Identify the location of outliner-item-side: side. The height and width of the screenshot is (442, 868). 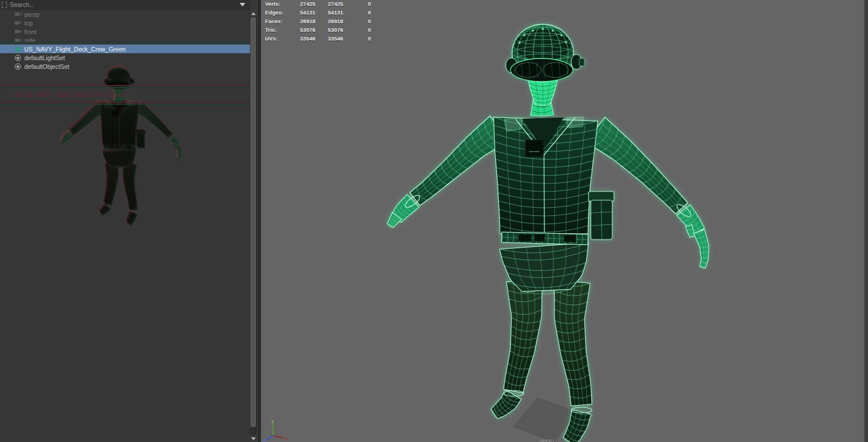
(125, 40).